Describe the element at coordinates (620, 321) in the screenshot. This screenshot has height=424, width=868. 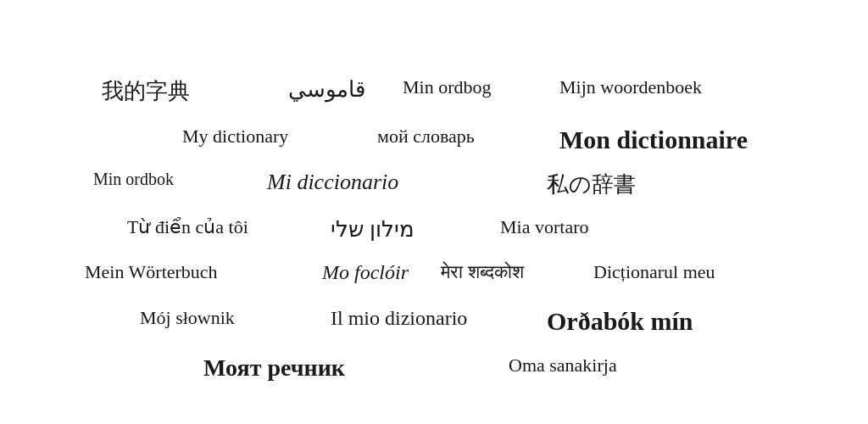
I see `word-icelandic: Orðabók mín` at that location.